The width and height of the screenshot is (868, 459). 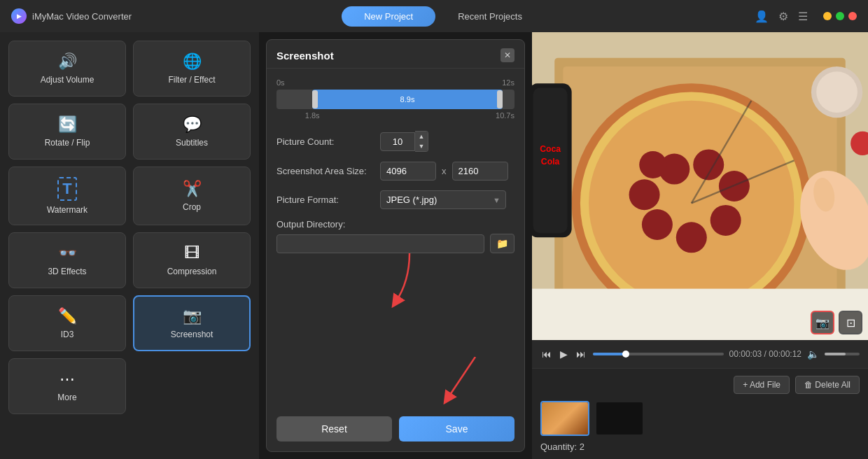 What do you see at coordinates (700, 414) in the screenshot?
I see `file-list-panel: + Add File 🗑 Delete All Quantity: 2` at bounding box center [700, 414].